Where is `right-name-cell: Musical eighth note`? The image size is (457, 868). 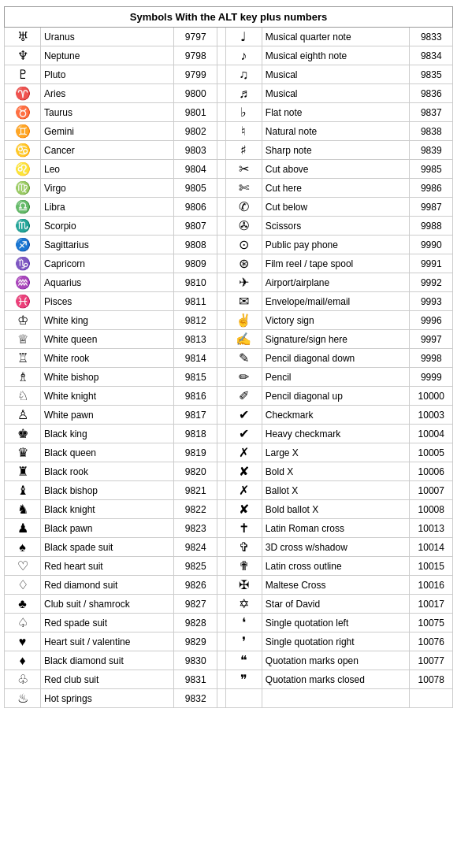 right-name-cell: Musical eighth note is located at coordinates (336, 56).